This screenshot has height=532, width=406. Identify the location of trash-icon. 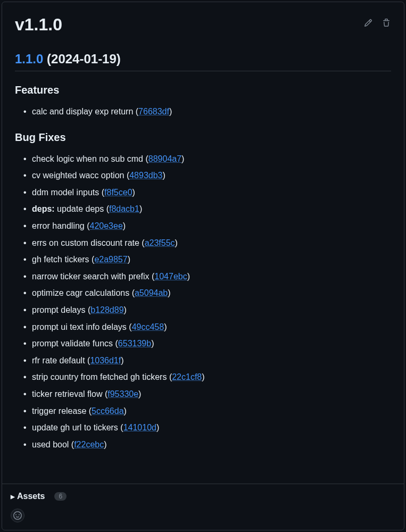
(386, 23).